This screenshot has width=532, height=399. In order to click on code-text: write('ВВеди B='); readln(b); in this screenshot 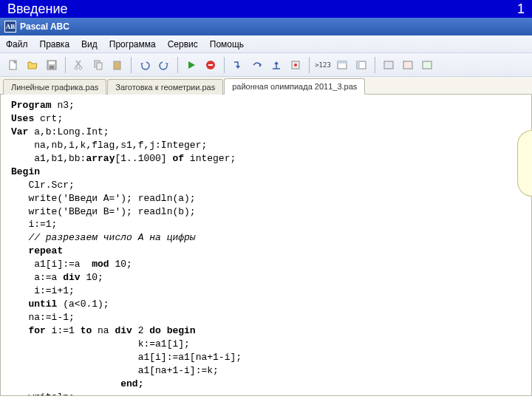, I will do `click(103, 211)`.